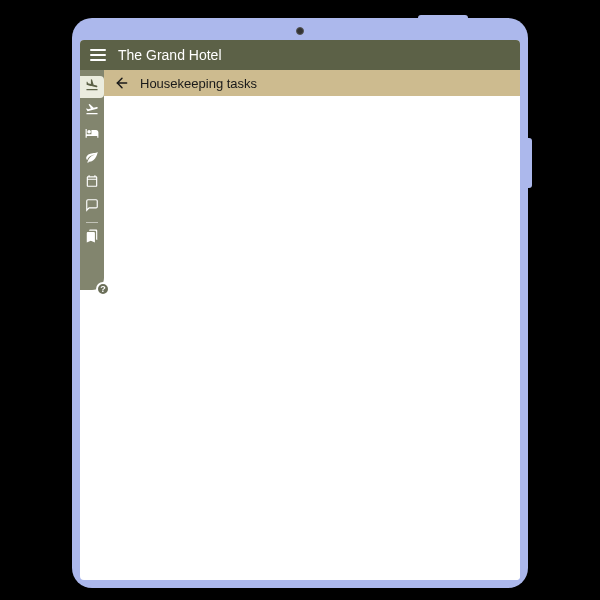 Image resolution: width=600 pixels, height=600 pixels. Describe the element at coordinates (312, 83) in the screenshot. I see `subheader: Housekeeping tasks` at that location.